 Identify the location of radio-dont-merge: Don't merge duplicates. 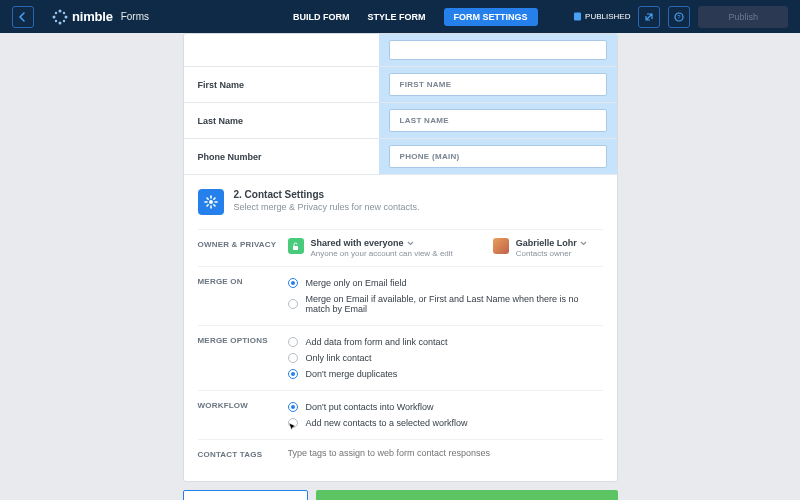
(446, 374).